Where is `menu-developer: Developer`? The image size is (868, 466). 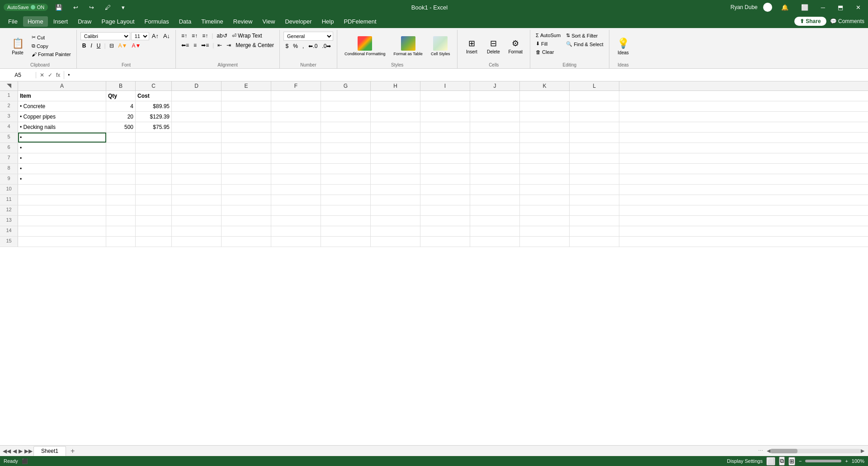 menu-developer: Developer is located at coordinates (298, 22).